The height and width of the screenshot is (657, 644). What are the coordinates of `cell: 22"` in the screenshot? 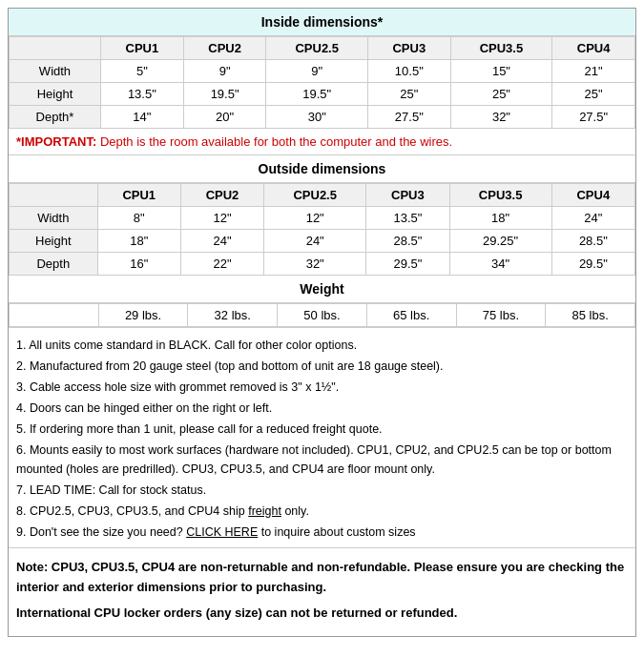 It's located at (221, 264).